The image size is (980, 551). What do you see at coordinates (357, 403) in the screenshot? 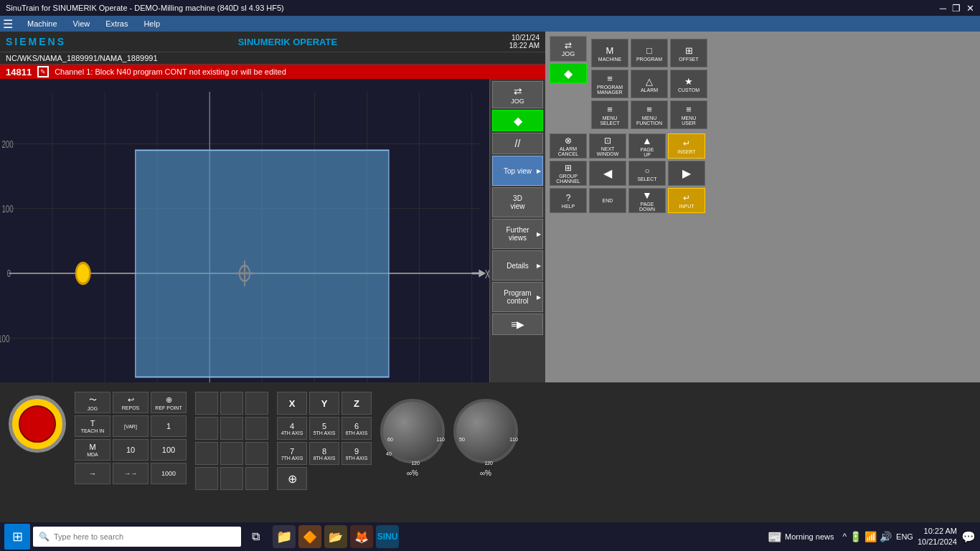
I see `axis-btn-z: Z` at bounding box center [357, 403].